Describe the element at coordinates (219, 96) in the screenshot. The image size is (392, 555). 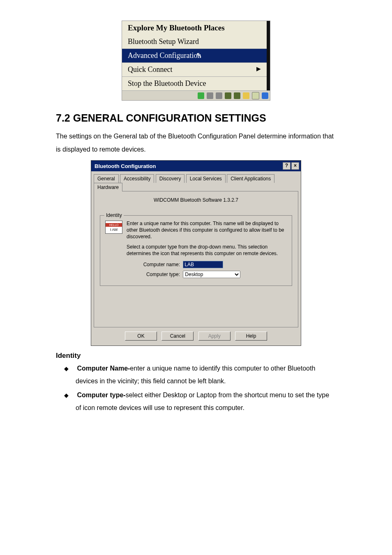
I see `tray-icon-app3` at that location.